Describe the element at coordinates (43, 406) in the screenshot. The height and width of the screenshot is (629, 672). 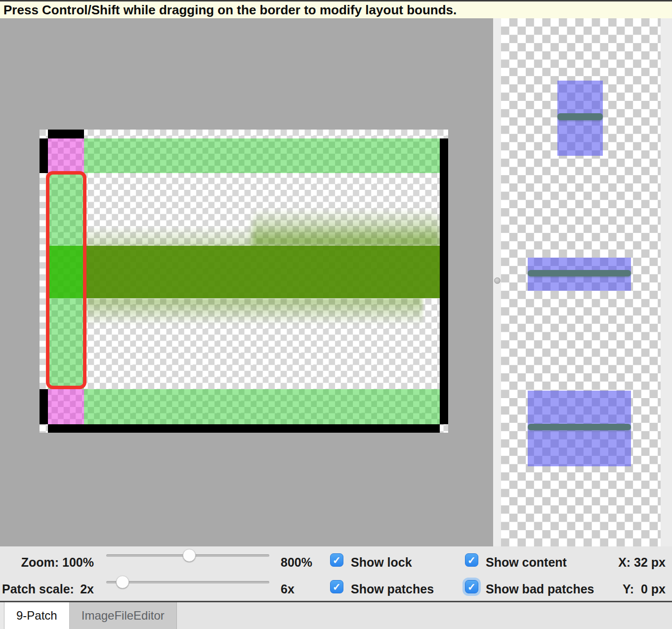
I see `border-marker-left-lower` at that location.